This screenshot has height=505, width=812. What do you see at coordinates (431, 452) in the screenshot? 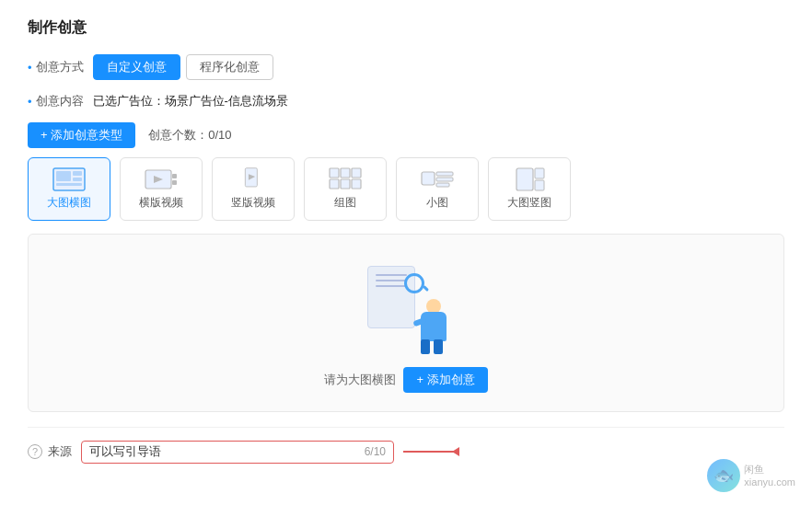
I see `arrow-hint` at bounding box center [431, 452].